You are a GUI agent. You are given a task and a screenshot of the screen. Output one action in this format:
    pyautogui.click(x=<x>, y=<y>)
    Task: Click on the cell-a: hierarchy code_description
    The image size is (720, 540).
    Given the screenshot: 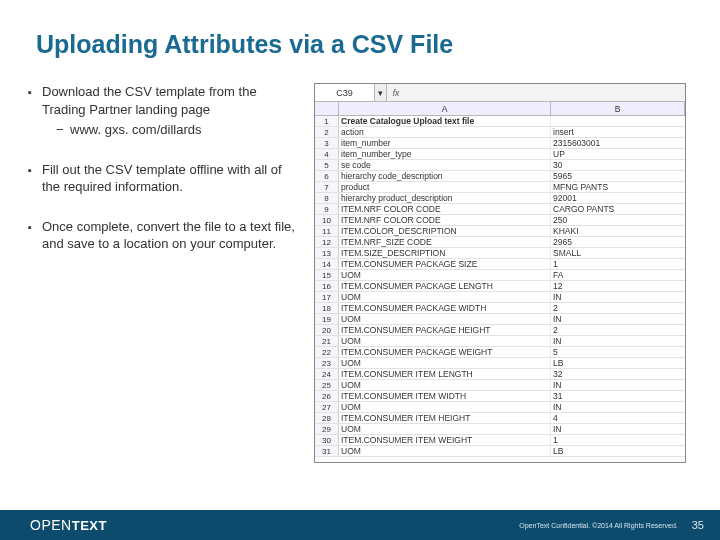 What is the action you would take?
    pyautogui.click(x=445, y=176)
    